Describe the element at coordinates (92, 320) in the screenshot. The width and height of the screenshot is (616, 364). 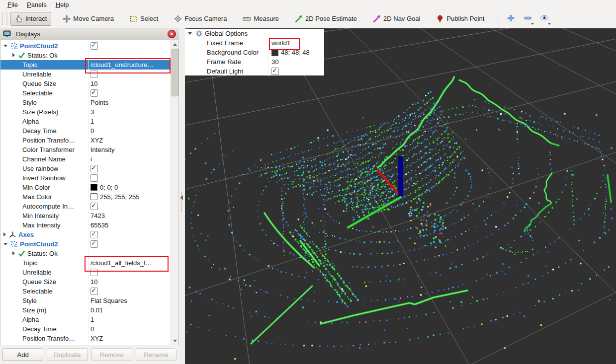
I see `property-value: 1` at that location.